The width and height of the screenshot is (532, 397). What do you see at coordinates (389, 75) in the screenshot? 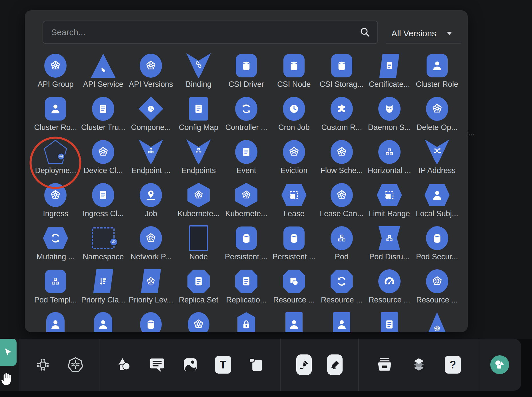
I see `k8s-resource-tile: Certificate...` at bounding box center [389, 75].